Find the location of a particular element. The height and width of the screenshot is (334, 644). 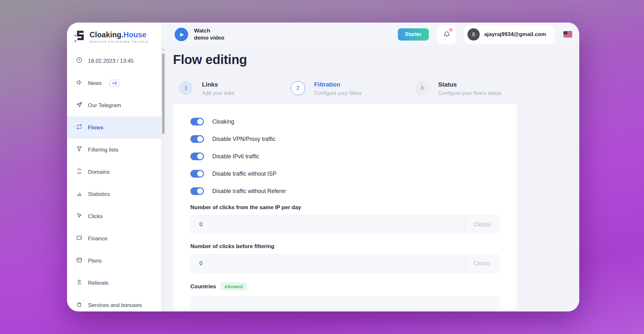

clock-icon is located at coordinates (79, 61).